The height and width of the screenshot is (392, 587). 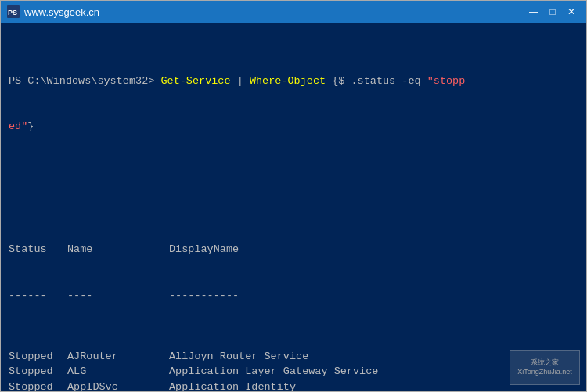 I want to click on table-row: StoppedAJRouterAllJoyn Router Service, so click(x=294, y=357).